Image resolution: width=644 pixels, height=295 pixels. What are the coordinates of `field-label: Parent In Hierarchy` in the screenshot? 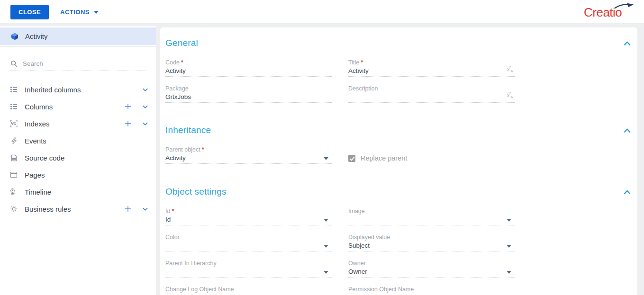 It's located at (248, 264).